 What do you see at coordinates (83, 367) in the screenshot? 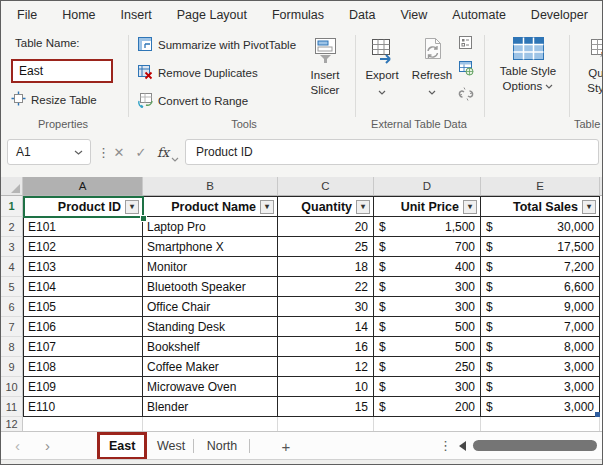
I see `cell-product-id: E108` at bounding box center [83, 367].